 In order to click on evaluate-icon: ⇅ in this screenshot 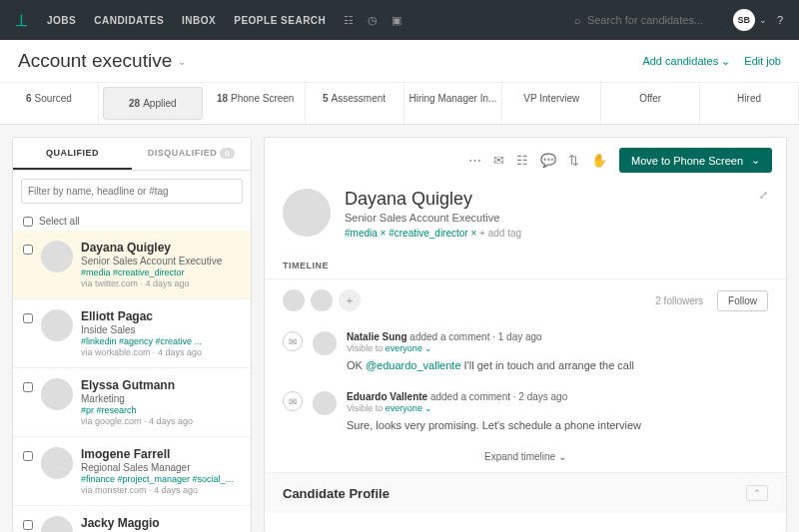, I will do `click(573, 160)`.